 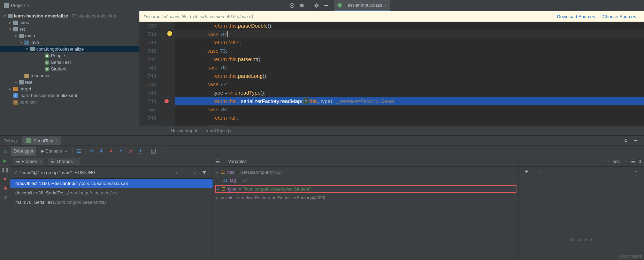 What do you see at coordinates (70, 62) in the screenshot?
I see `tree-item-class: cSerialTest` at bounding box center [70, 62].